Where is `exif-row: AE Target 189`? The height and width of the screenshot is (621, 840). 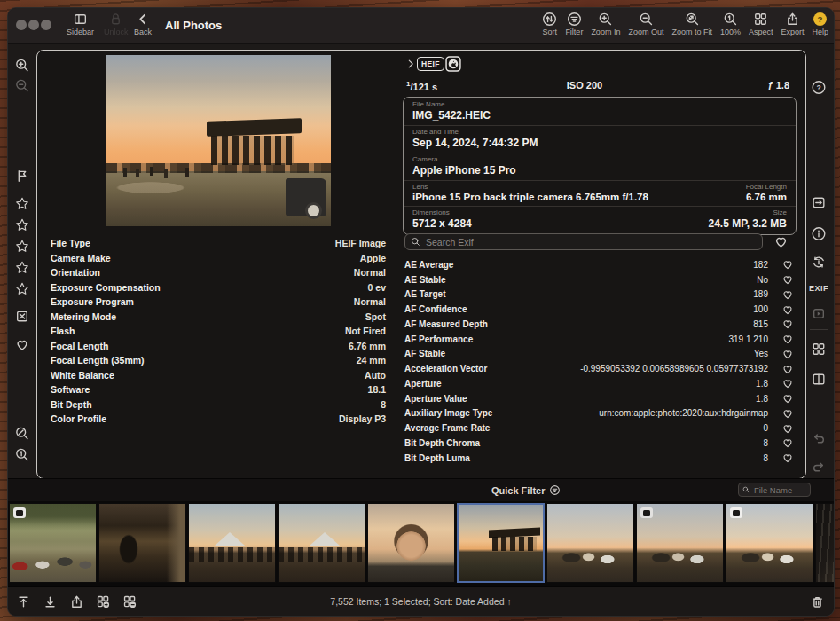 exif-row: AE Target 189 is located at coordinates (602, 295).